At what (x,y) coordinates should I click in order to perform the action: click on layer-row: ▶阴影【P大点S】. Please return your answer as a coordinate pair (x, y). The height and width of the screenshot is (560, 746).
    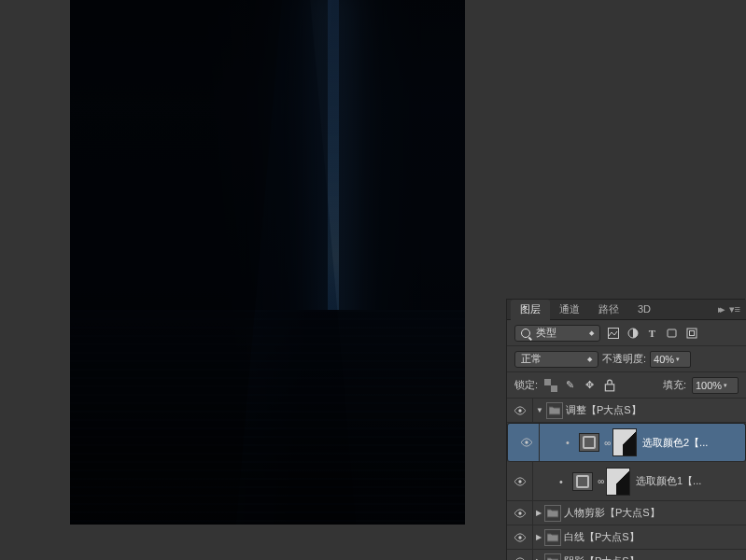
    Looking at the image, I should click on (626, 554).